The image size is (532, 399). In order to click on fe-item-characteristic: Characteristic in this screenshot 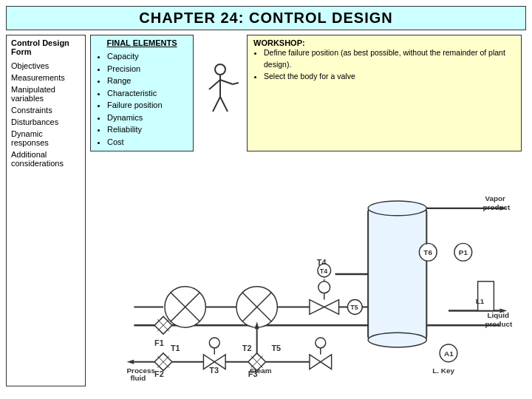, I will do `click(147, 93)`.